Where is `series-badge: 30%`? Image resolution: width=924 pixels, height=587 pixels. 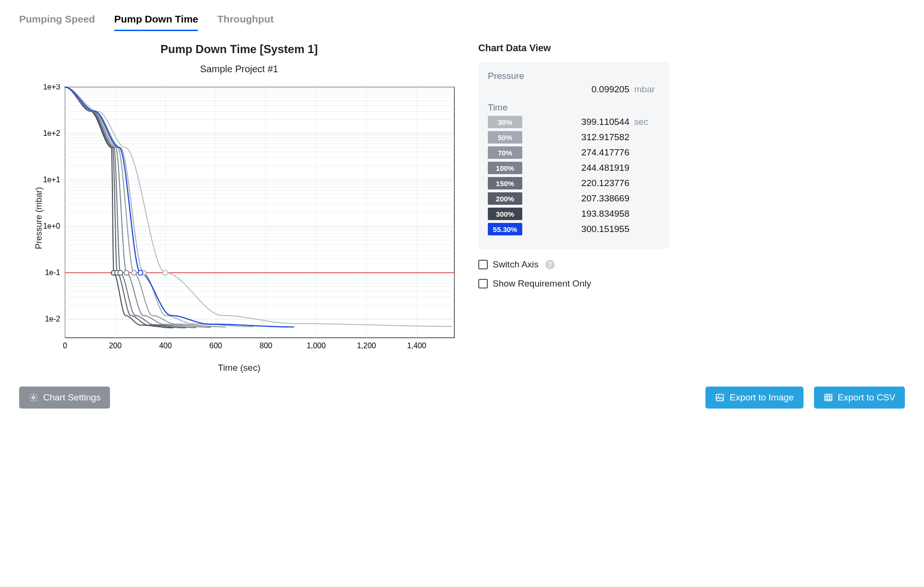 series-badge: 30% is located at coordinates (505, 122).